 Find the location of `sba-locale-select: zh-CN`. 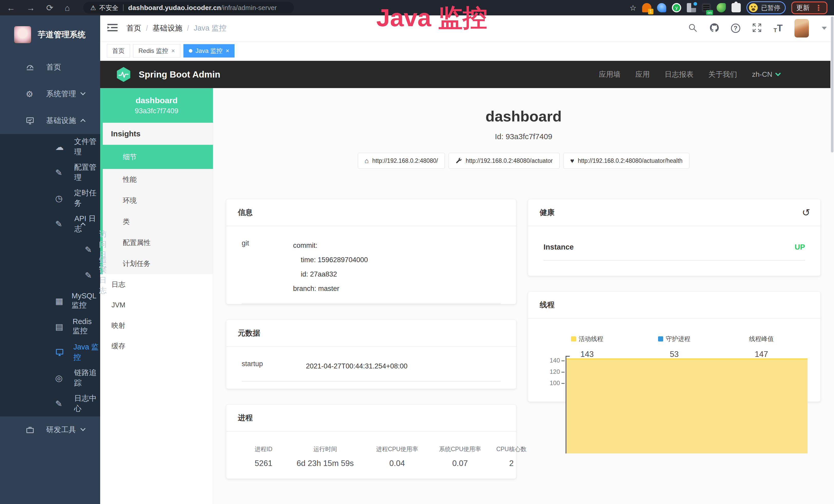

sba-locale-select: zh-CN is located at coordinates (766, 74).